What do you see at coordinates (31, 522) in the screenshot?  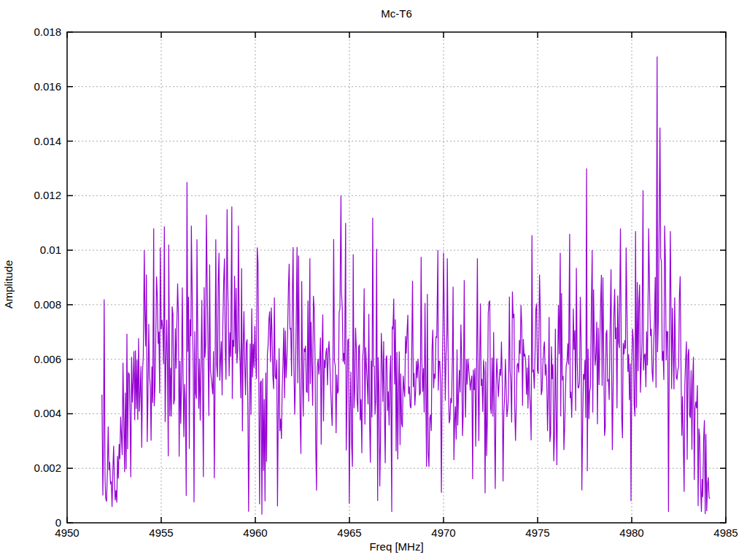 I see `y-tick-label: 0` at bounding box center [31, 522].